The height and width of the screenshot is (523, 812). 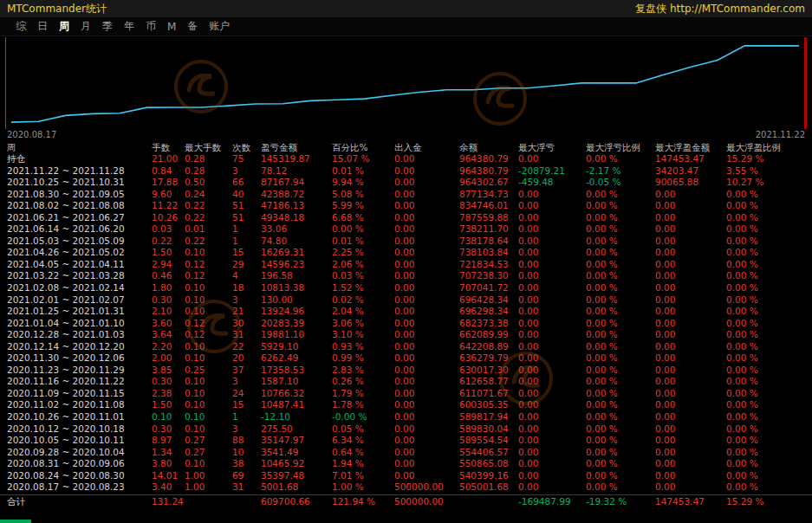 What do you see at coordinates (246, 242) in the screenshot?
I see `value-cell: 1` at bounding box center [246, 242].